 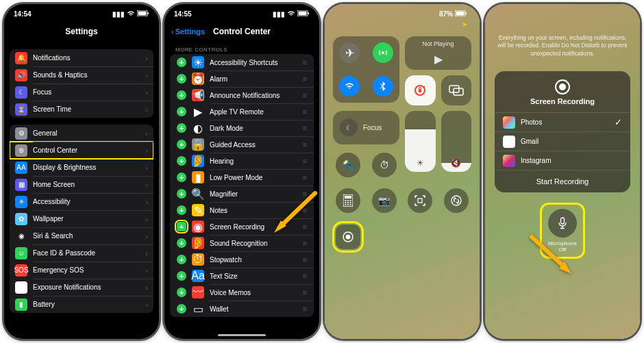 I want to click on settings-row: ☾Focus›, so click(x=82, y=92).